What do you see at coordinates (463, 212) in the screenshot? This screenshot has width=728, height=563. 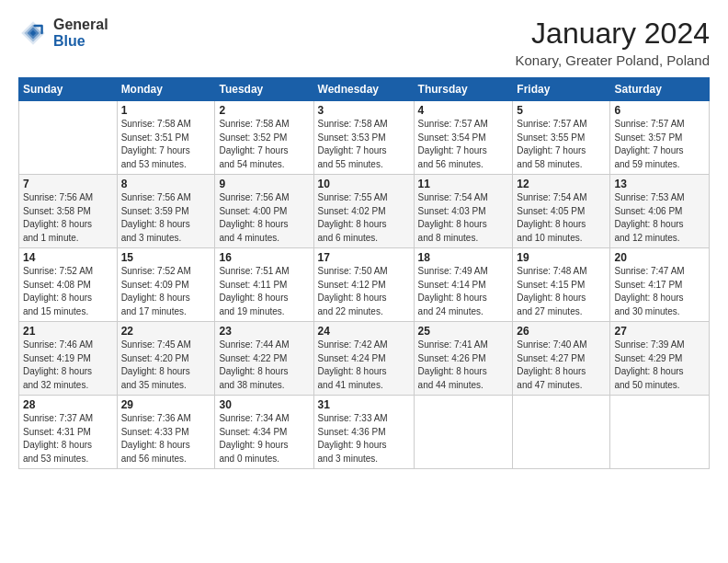 I see `table-row: 11Sunrise: 7:54 AMSunset: 4:03 PMDayligh…` at bounding box center [463, 212].